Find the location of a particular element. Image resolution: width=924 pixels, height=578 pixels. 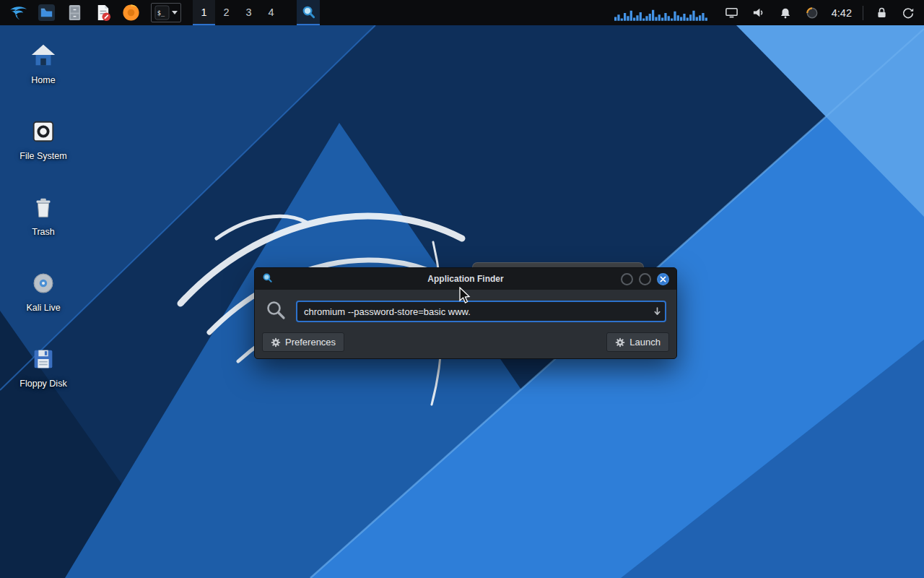

drive-icon is located at coordinates (43, 131).